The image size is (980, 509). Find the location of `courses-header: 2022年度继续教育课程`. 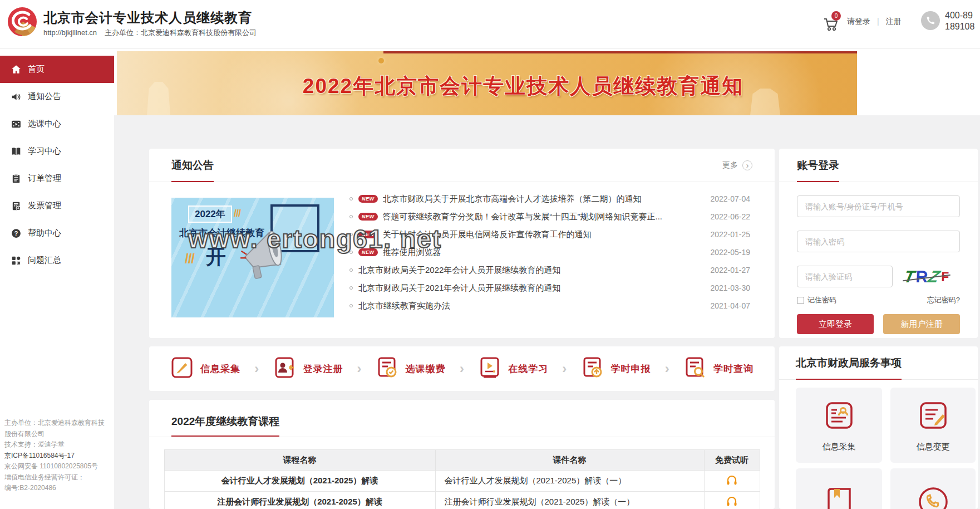

courses-header: 2022年度继续教育课程 is located at coordinates (462, 418).